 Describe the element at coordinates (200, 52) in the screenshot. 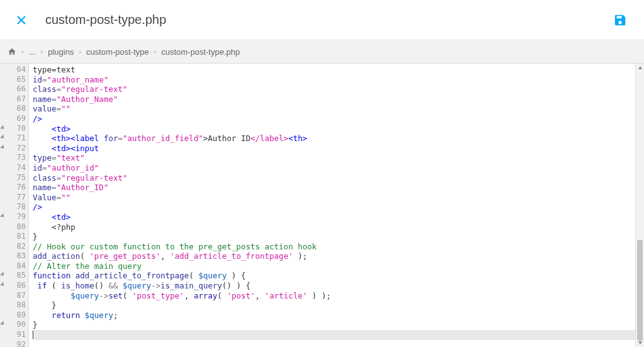

I see `crumb-file: custom-post-type.php` at that location.